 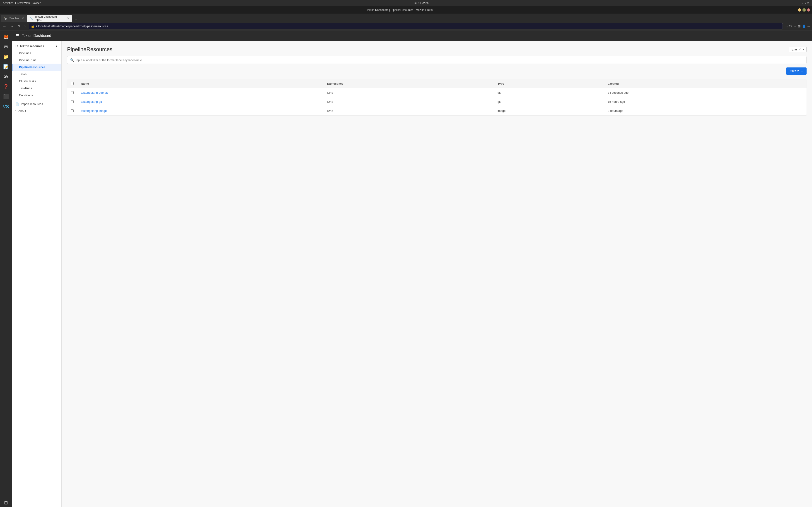 I want to click on tab-rancher-close: ✕, so click(x=23, y=18).